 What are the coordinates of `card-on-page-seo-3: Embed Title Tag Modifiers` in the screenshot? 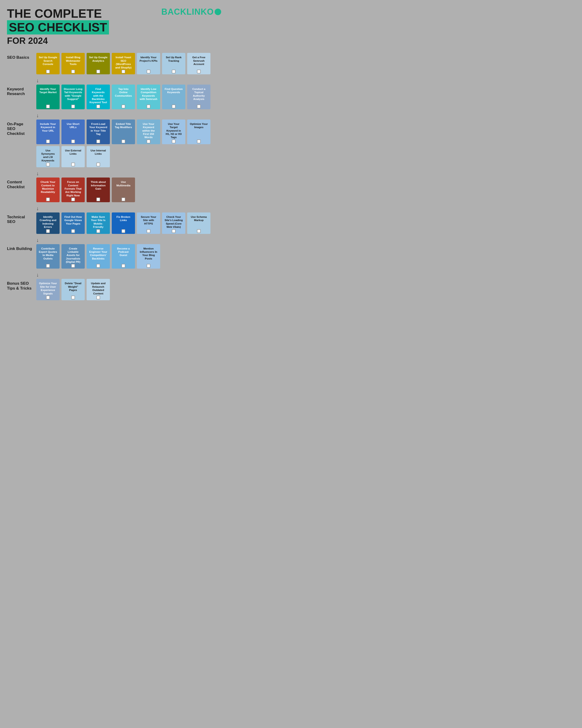 It's located at (123, 132).